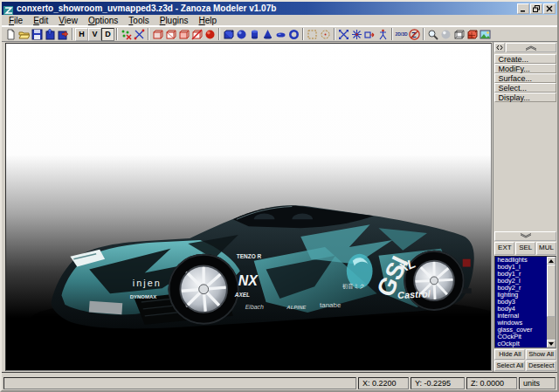  What do you see at coordinates (147, 283) in the screenshot?
I see `decal-injen: injen` at bounding box center [147, 283].